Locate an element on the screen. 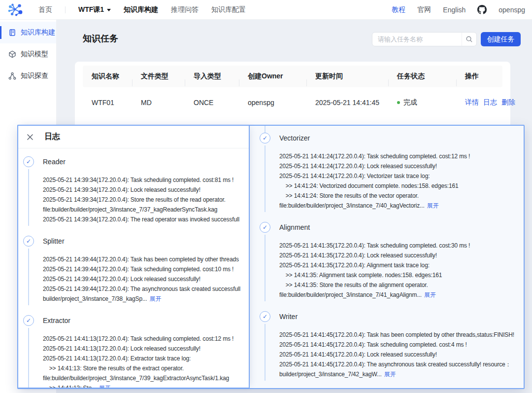 Image resolution: width=532 pixels, height=393 pixels. col-status: 任务状态 is located at coordinates (422, 76).